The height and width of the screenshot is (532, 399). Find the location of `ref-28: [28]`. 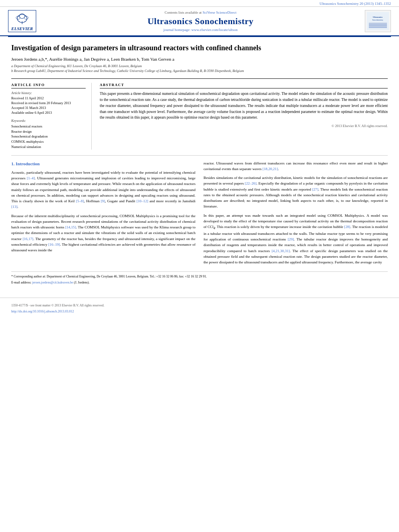

ref-28: [28] is located at coordinates (348, 227).